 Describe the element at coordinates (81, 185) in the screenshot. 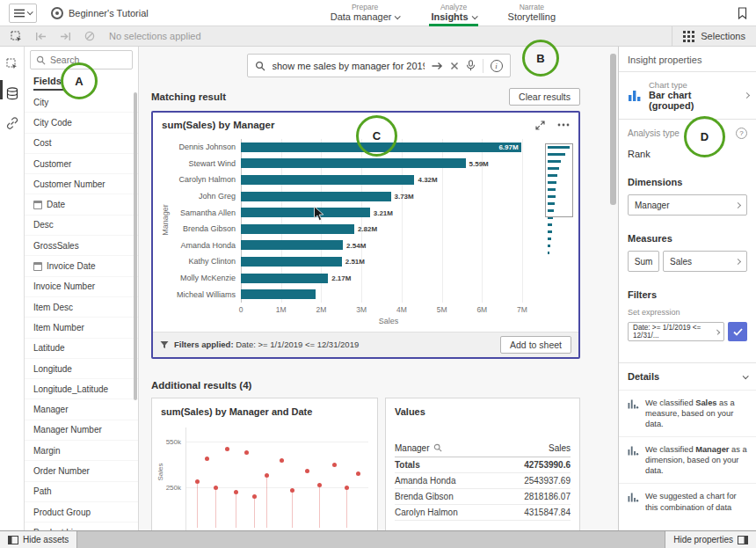

I see `field-item: Customer Number` at that location.